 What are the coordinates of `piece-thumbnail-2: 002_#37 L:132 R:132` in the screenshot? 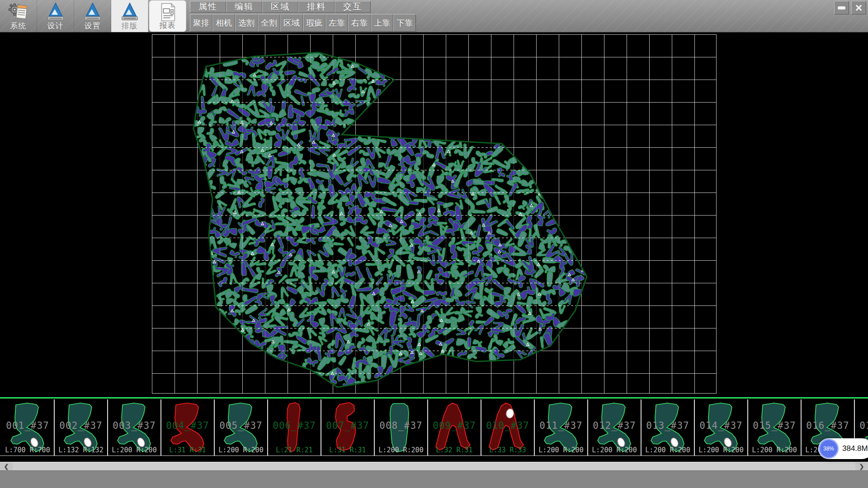 It's located at (81, 427).